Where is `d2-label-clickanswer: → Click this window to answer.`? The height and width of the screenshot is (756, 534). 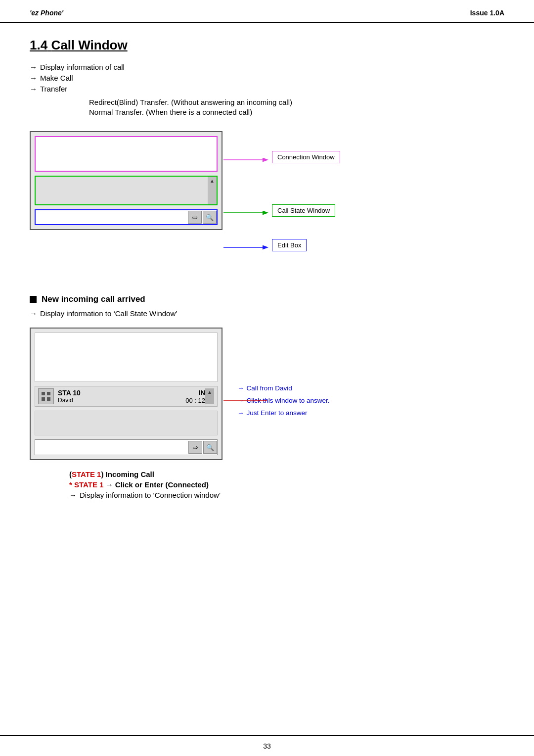 d2-label-clickanswer: → Click this window to answer. is located at coordinates (284, 401).